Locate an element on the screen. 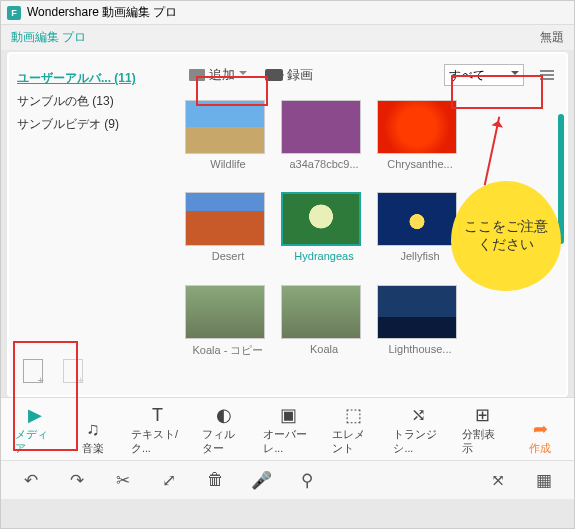  tab-分割表示: ⊞分割表示 is located at coordinates (482, 430).